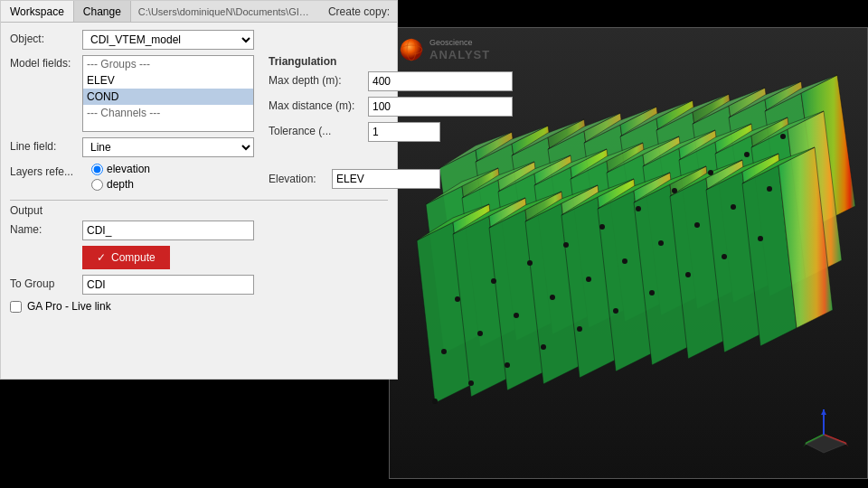 The image size is (868, 488). Describe the element at coordinates (168, 64) in the screenshot. I see `list-item-groups: --- Groups ---` at that location.